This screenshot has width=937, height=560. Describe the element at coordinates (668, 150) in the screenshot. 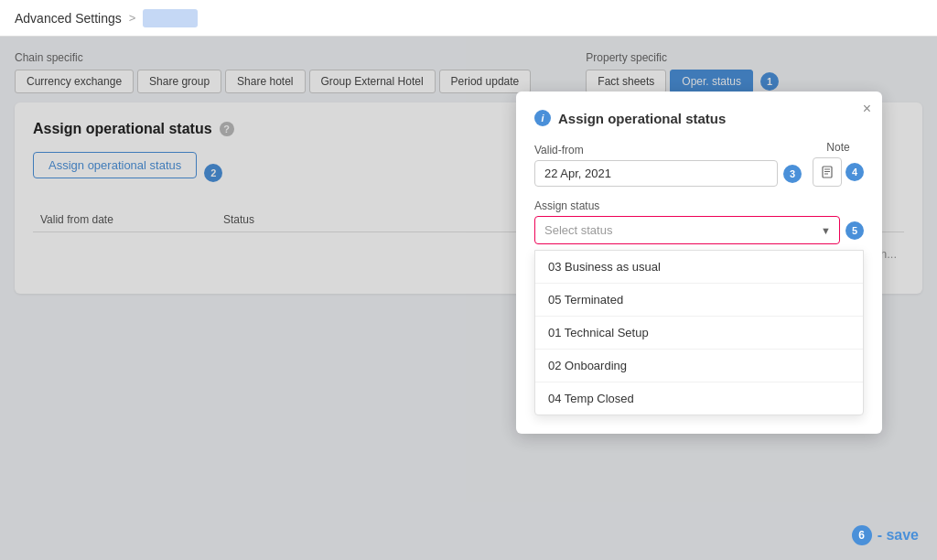

I see `valid-from-label: Valid-from` at that location.